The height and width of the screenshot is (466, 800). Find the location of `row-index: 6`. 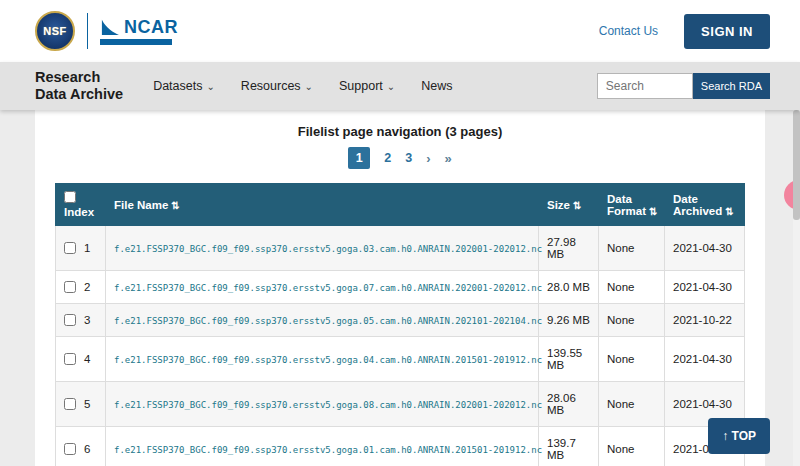

row-index: 6 is located at coordinates (87, 449).